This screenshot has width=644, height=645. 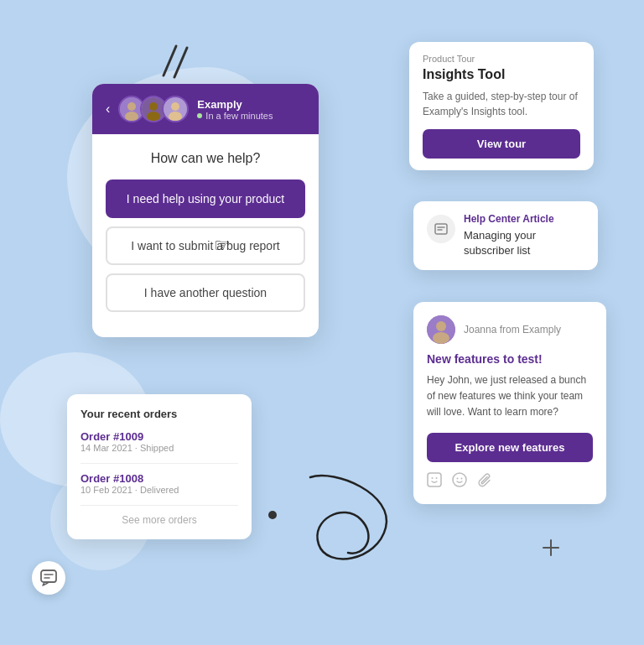 I want to click on features-card: Joanna from Examply New features to test…, so click(x=510, y=403).